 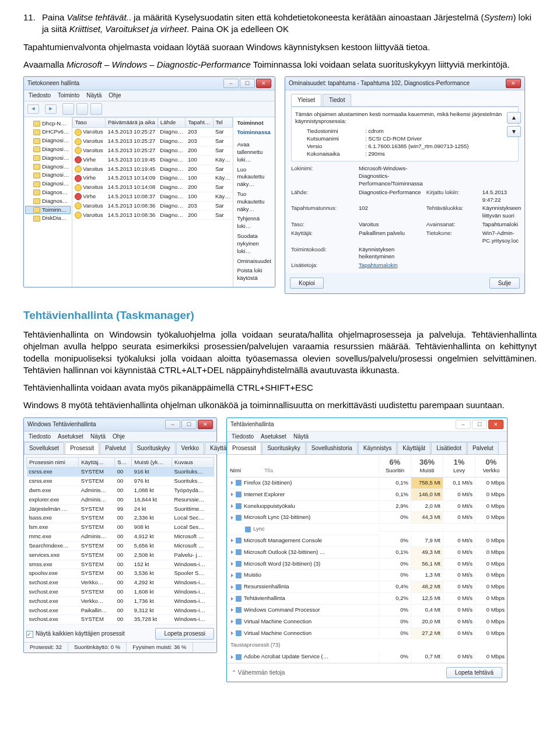 What do you see at coordinates (274, 437) in the screenshot?
I see `menu-item: Asetukset` at bounding box center [274, 437].